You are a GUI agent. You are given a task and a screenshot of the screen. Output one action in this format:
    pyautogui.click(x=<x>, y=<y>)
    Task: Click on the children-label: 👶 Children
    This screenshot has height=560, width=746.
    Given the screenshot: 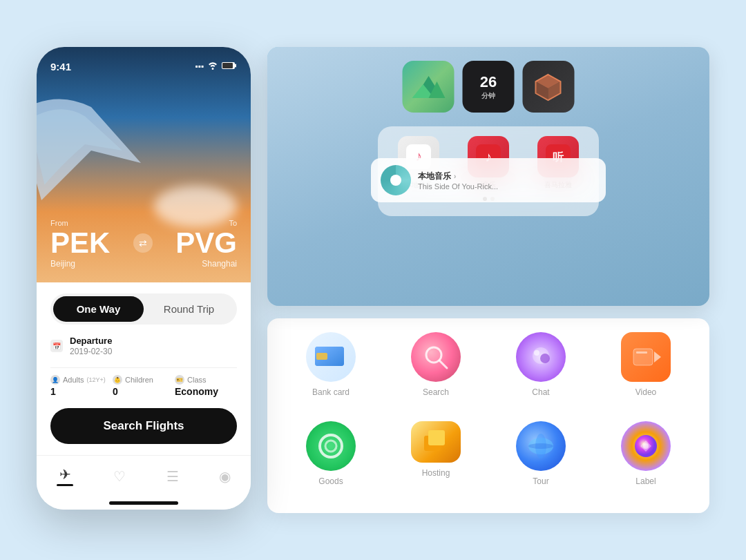 What is the action you would take?
    pyautogui.click(x=144, y=380)
    